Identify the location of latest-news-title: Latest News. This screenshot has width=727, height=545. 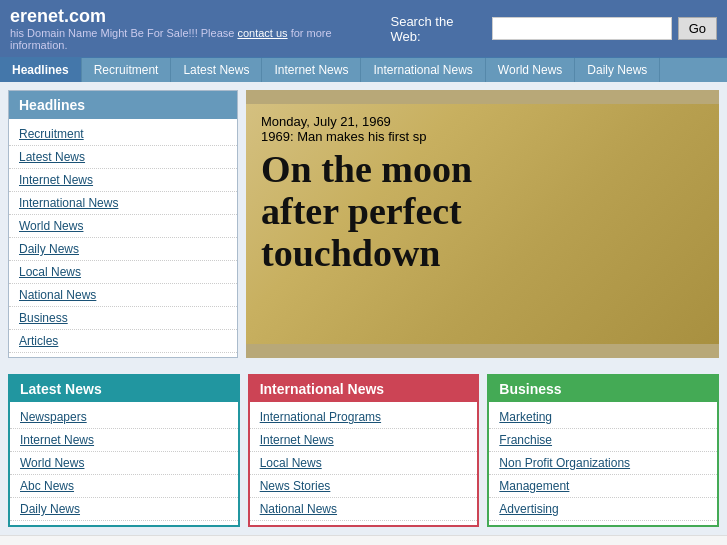
(124, 389).